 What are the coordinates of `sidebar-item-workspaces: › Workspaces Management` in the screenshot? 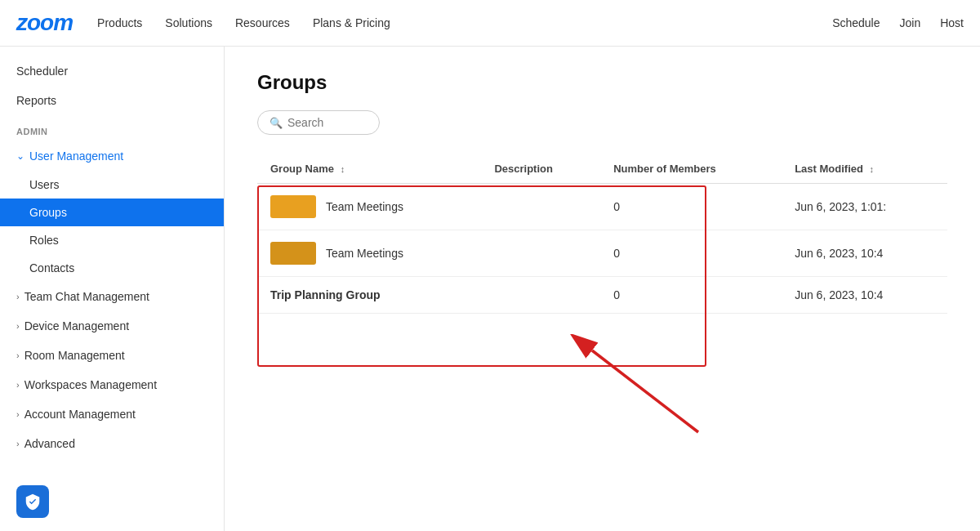 It's located at (112, 385).